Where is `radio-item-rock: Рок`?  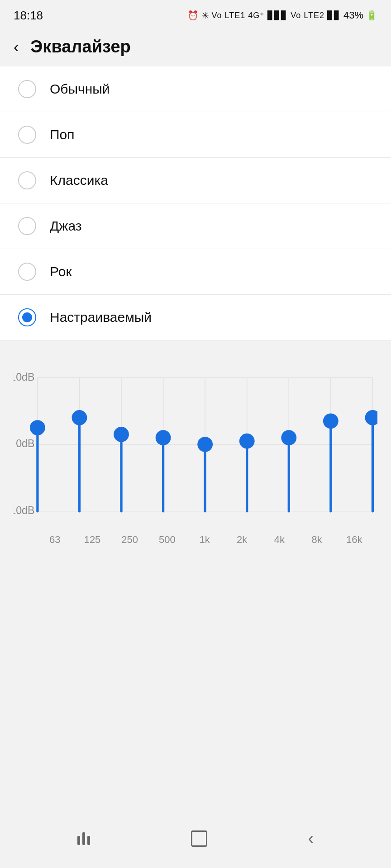
radio-item-rock: Рок is located at coordinates (196, 272).